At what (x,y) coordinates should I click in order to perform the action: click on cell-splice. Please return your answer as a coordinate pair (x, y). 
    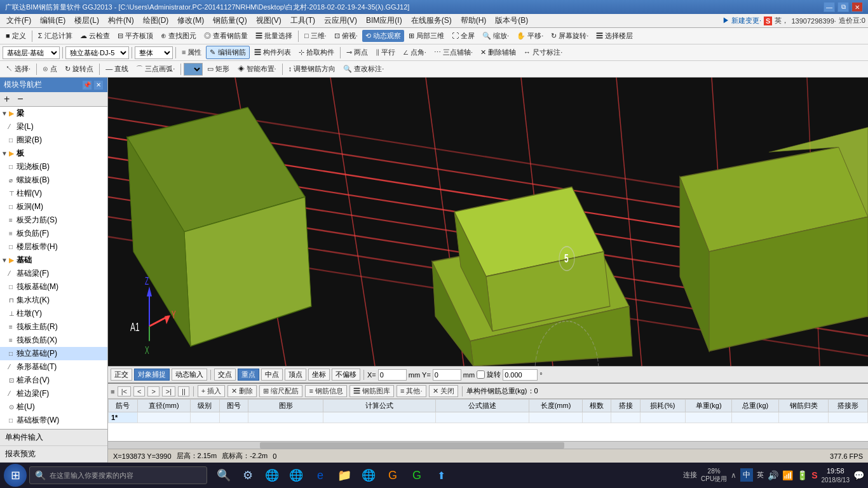
    Looking at the image, I should click on (626, 418).